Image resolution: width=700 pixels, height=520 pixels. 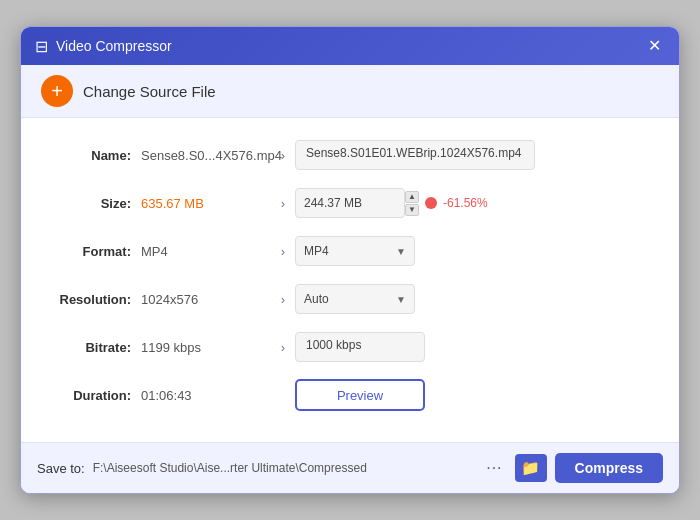 What do you see at coordinates (57, 91) in the screenshot?
I see `add-source-button: +` at bounding box center [57, 91].